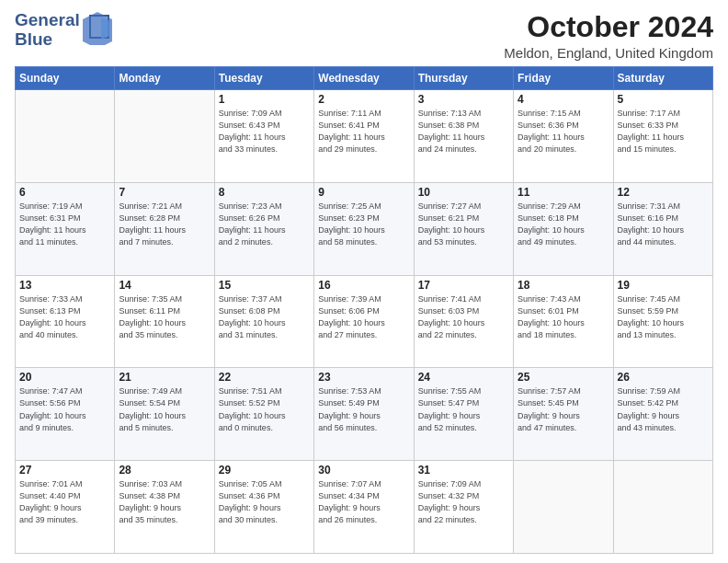 This screenshot has height=563, width=728. What do you see at coordinates (64, 470) in the screenshot?
I see `day-number: 27` at bounding box center [64, 470].